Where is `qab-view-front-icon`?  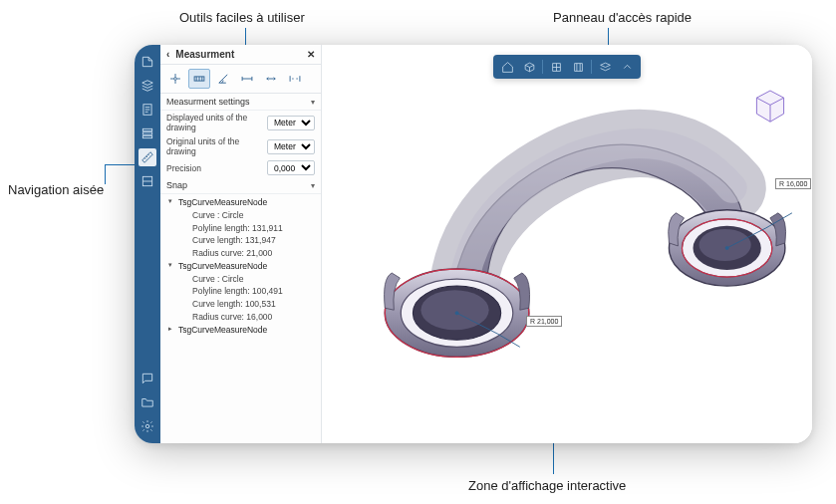 qab-view-front-icon is located at coordinates (578, 67).